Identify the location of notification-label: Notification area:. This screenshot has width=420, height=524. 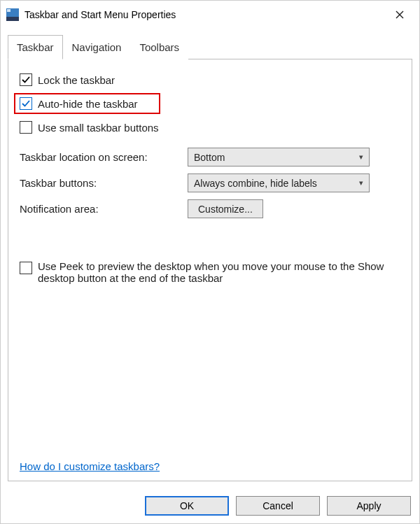
(104, 208).